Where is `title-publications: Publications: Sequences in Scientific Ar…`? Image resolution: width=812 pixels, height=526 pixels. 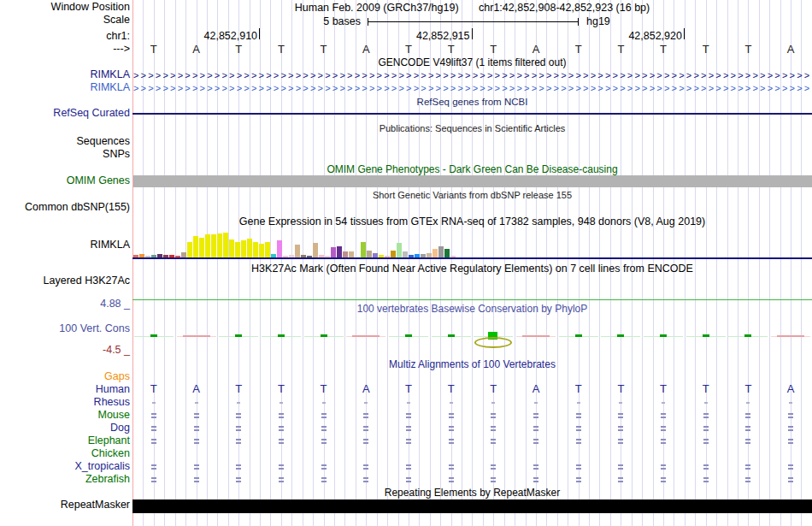
title-publications: Publications: Sequences in Scientific Ar… is located at coordinates (472, 128).